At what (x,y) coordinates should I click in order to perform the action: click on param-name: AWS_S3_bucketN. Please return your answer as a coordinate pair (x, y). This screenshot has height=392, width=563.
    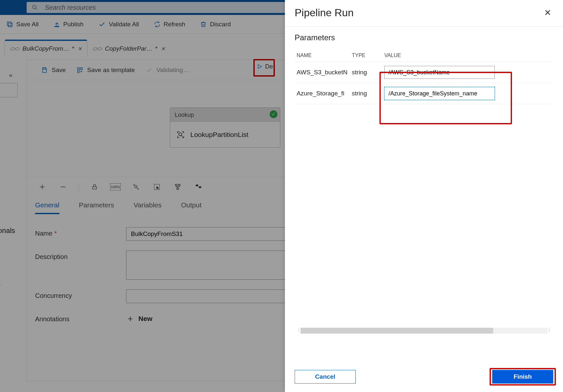
    Looking at the image, I should click on (322, 73).